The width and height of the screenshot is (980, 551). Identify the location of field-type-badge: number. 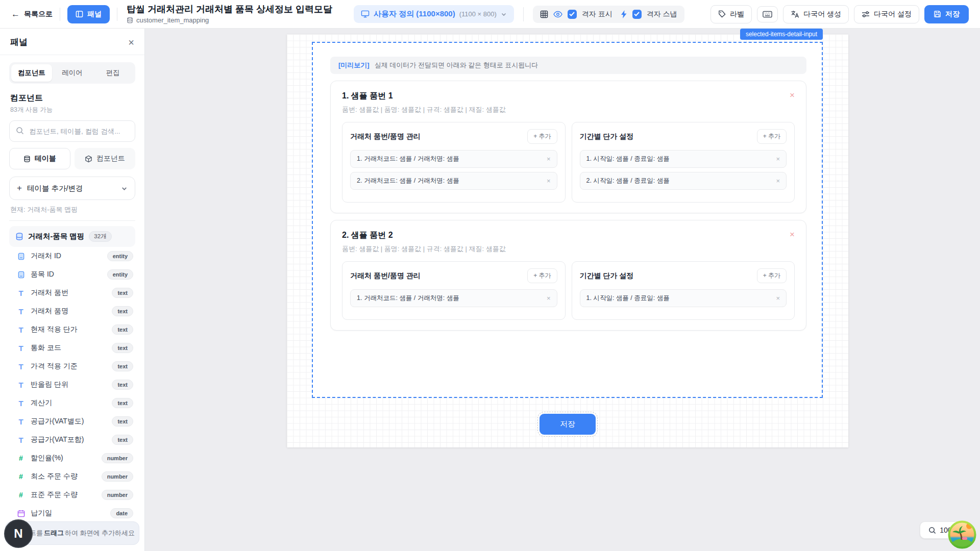
(117, 495).